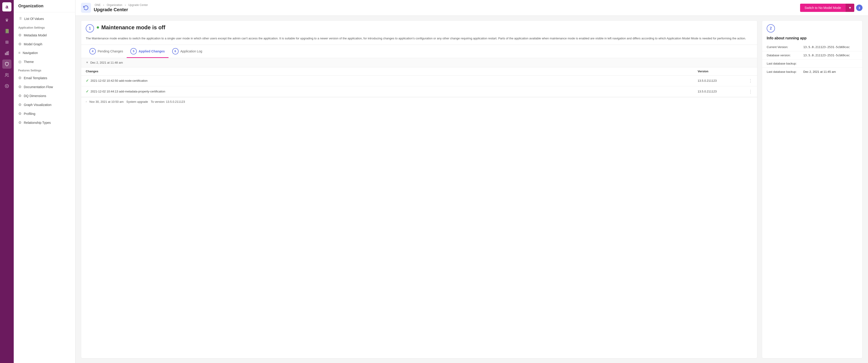 This screenshot has height=363, width=868. What do you see at coordinates (187, 51) in the screenshot?
I see `tab-application-log: 6 Application Log` at bounding box center [187, 51].